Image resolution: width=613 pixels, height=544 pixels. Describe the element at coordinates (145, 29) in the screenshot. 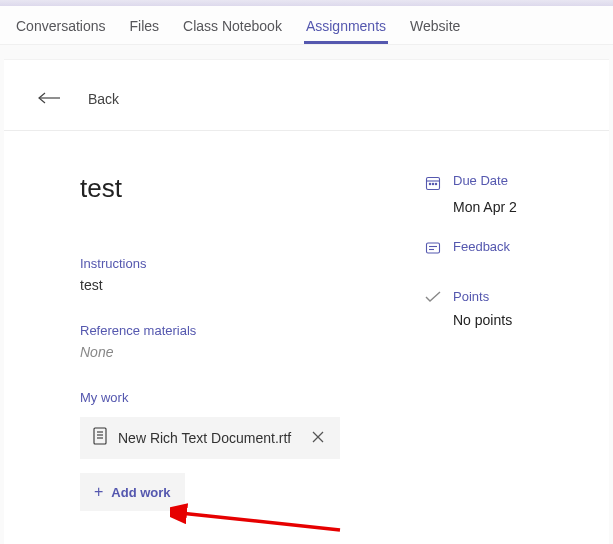

I see `tab-files: Files` at that location.